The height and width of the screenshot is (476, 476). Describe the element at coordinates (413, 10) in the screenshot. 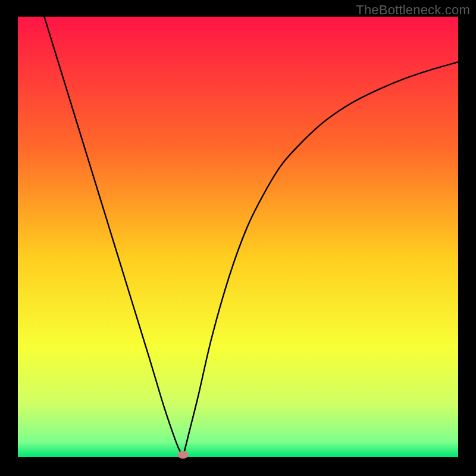

I see `watermark-text: TheBottleneck.com` at that location.